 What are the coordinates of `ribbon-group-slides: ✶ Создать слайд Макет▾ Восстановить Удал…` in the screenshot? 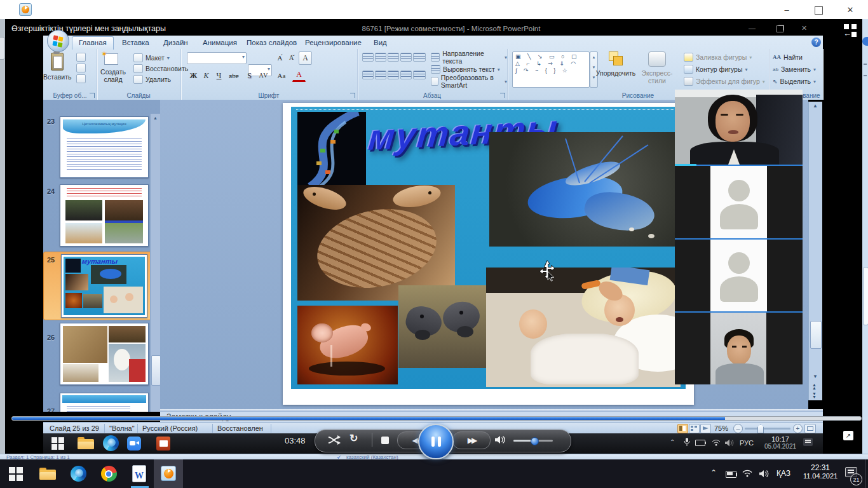 It's located at (139, 74).